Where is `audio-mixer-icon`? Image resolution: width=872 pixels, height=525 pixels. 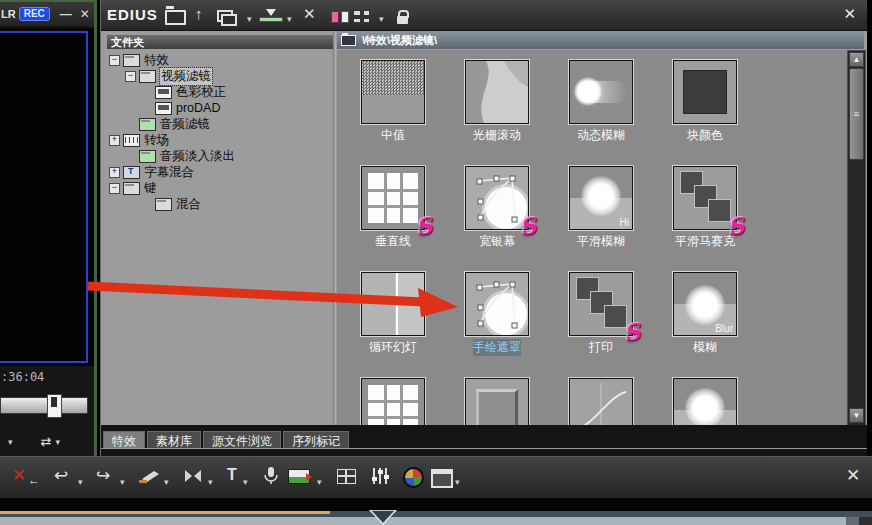
audio-mixer-icon is located at coordinates (380, 478).